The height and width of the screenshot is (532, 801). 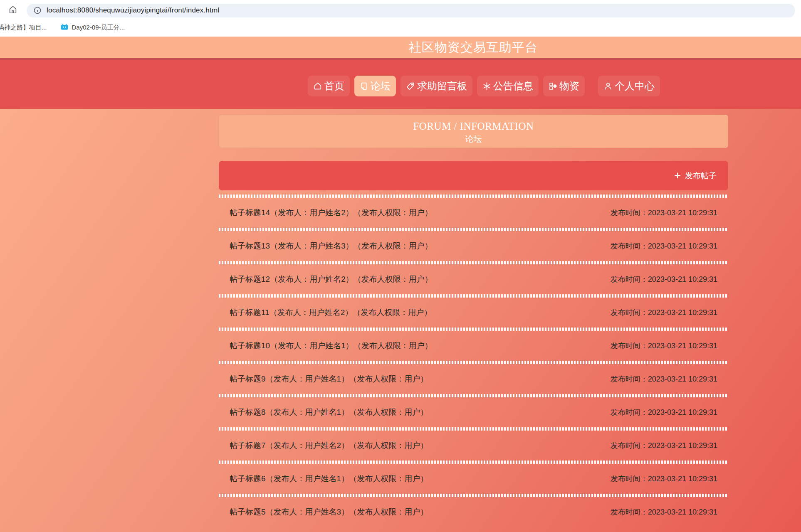 What do you see at coordinates (329, 446) in the screenshot?
I see `post-title: 帖子标题7（发布人：用户姓名2）（发布人权限：用户）` at bounding box center [329, 446].